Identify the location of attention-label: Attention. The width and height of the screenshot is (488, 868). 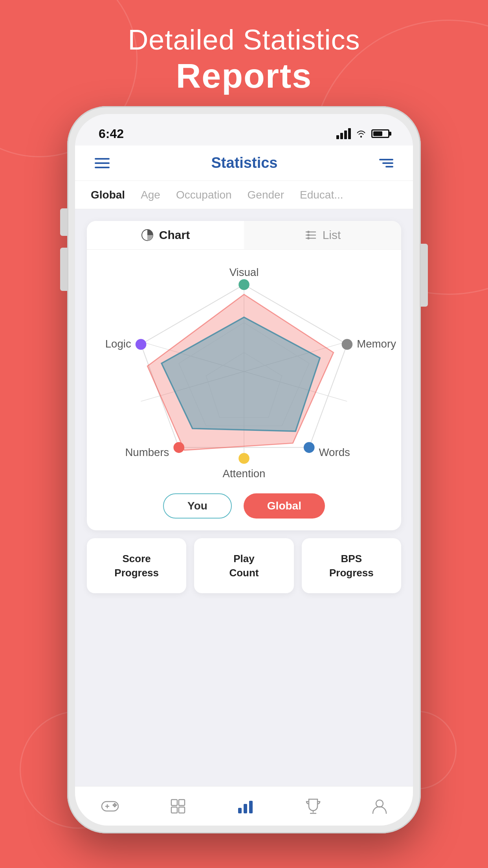
(244, 473).